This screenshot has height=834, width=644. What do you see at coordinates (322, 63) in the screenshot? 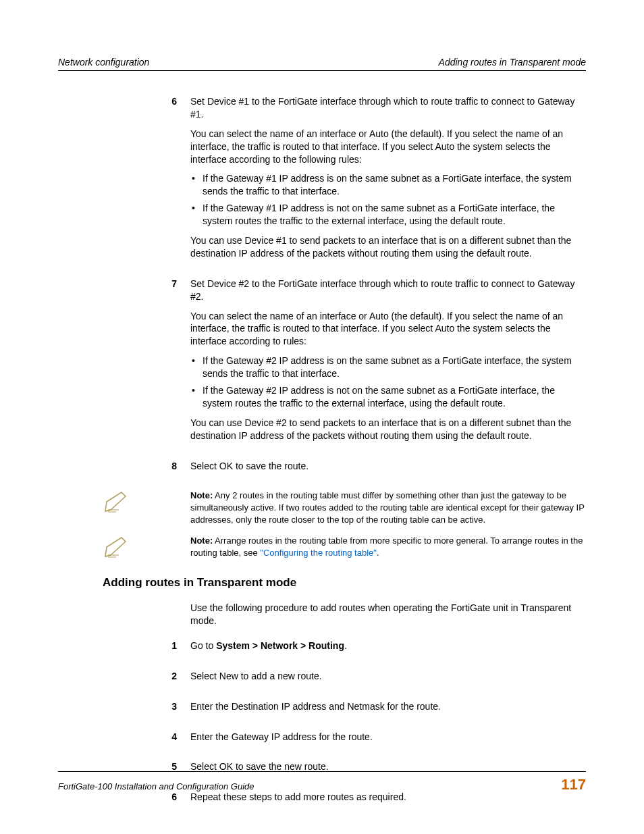
I see `page-header: Network configuration Adding routes in T…` at bounding box center [322, 63].